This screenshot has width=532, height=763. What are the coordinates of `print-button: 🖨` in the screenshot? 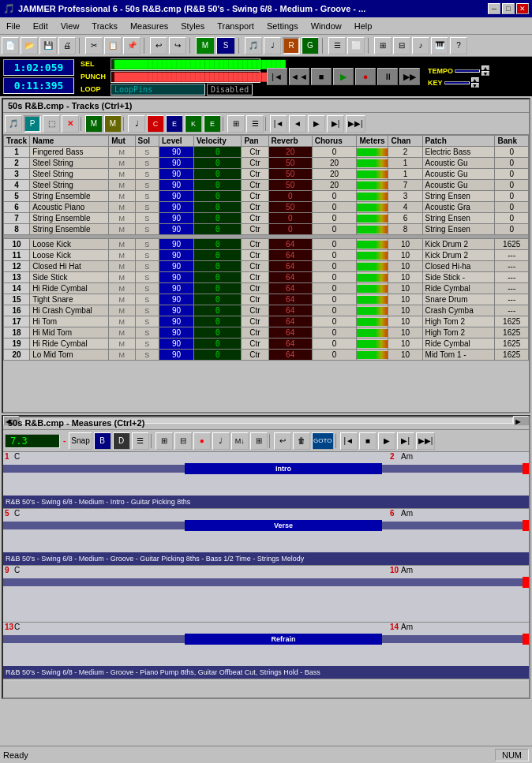 It's located at (67, 46).